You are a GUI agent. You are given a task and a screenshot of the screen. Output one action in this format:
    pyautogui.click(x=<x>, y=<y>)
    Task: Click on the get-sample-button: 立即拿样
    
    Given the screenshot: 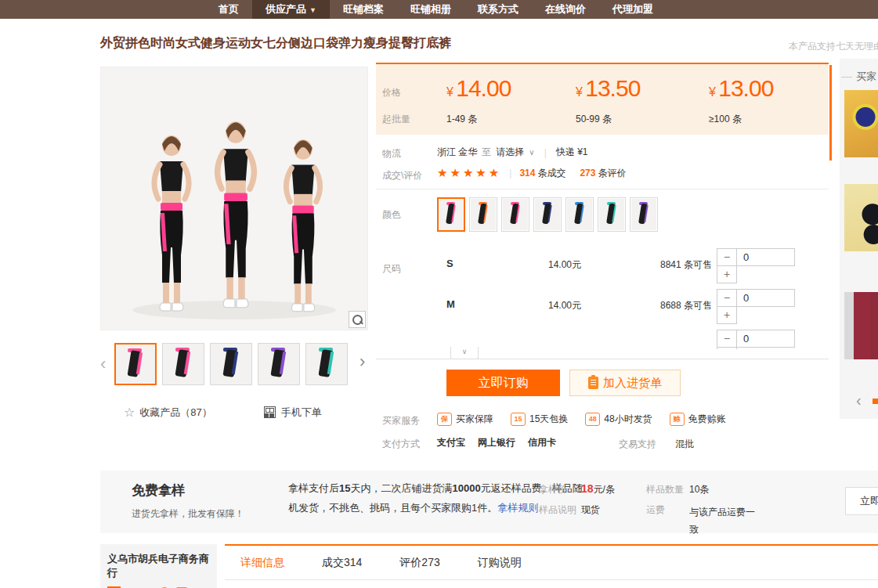 What is the action you would take?
    pyautogui.click(x=862, y=501)
    